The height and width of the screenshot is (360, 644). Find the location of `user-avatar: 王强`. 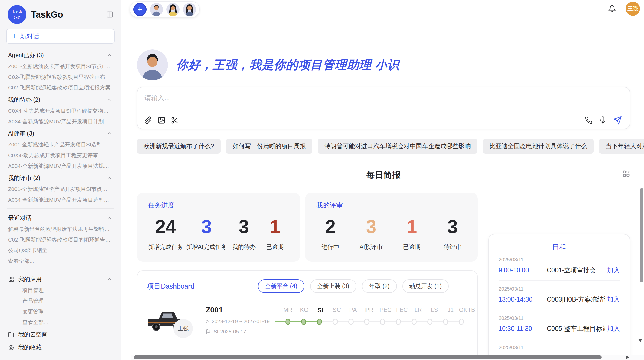

user-avatar: 王强 is located at coordinates (633, 9).